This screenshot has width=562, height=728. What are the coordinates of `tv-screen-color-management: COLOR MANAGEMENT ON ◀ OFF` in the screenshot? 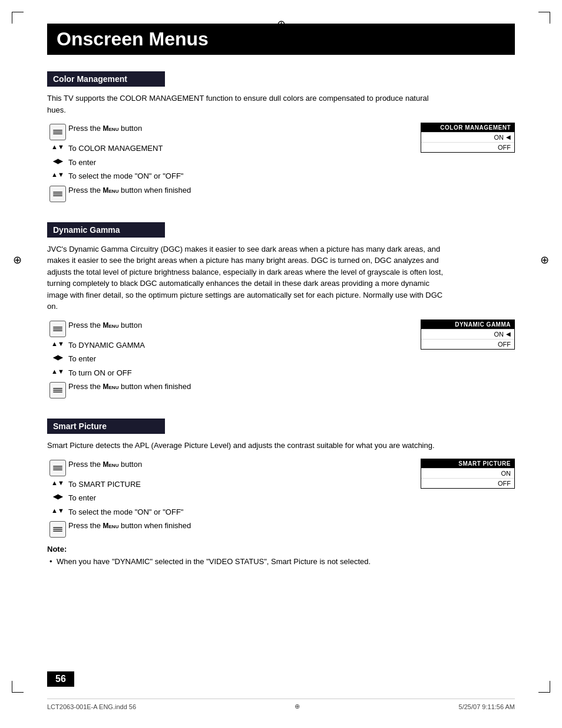 It's located at (468, 138).